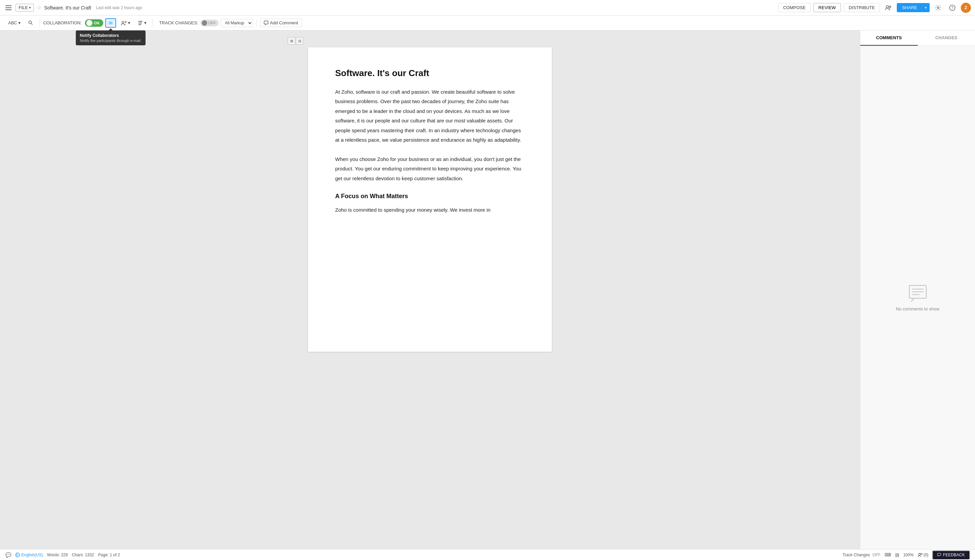 The width and height of the screenshot is (975, 560). What do you see at coordinates (129, 23) in the screenshot?
I see `collaborators-arrow: ▾` at bounding box center [129, 23].